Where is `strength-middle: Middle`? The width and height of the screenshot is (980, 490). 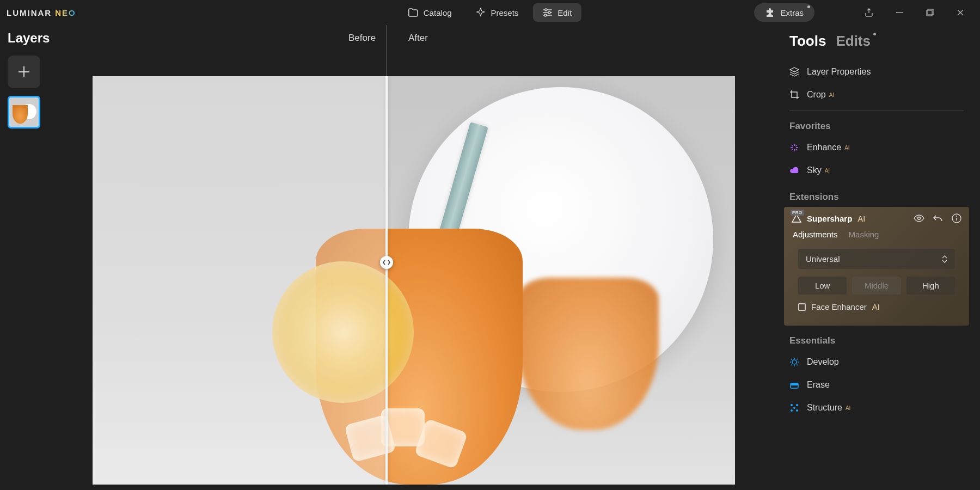
strength-middle: Middle is located at coordinates (877, 285).